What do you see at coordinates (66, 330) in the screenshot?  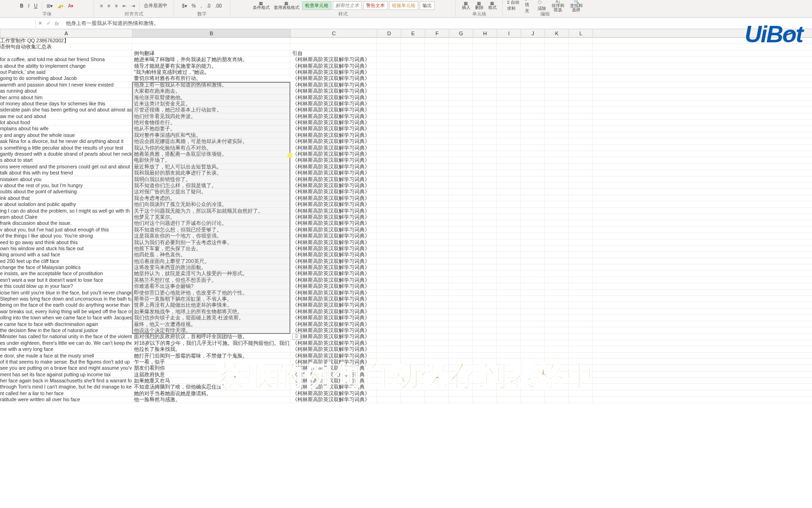 I see `cell-a: the decision flew in the face of natural…` at bounding box center [66, 330].